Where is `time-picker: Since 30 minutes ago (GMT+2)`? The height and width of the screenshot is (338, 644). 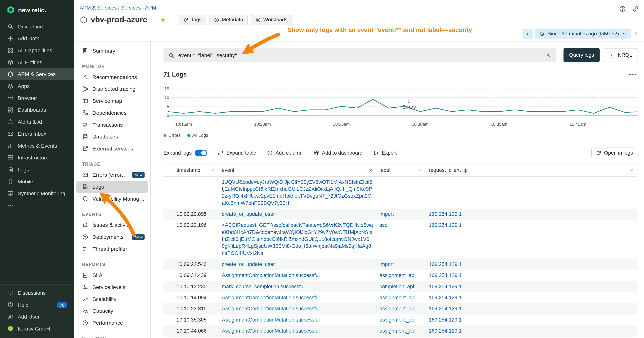 time-picker: Since 30 minutes ago (GMT+2) is located at coordinates (583, 34).